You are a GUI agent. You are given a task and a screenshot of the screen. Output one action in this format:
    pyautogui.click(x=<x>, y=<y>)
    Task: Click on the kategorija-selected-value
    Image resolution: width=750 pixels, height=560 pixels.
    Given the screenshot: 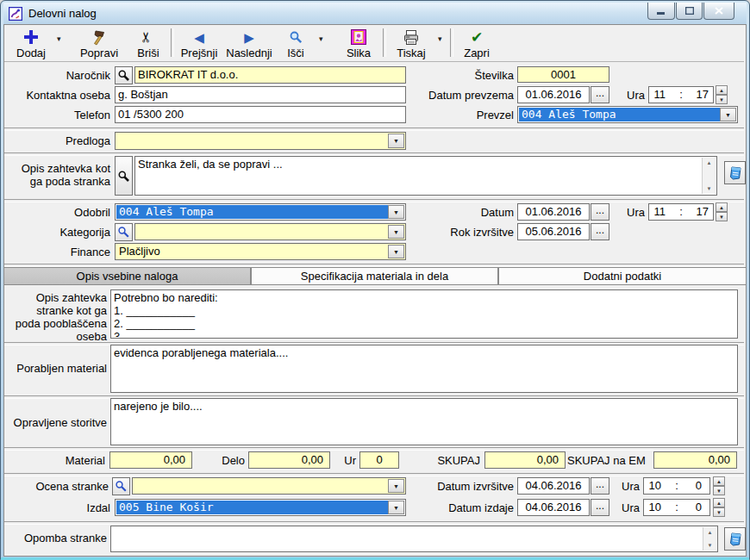 What is the action you would take?
    pyautogui.click(x=263, y=232)
    